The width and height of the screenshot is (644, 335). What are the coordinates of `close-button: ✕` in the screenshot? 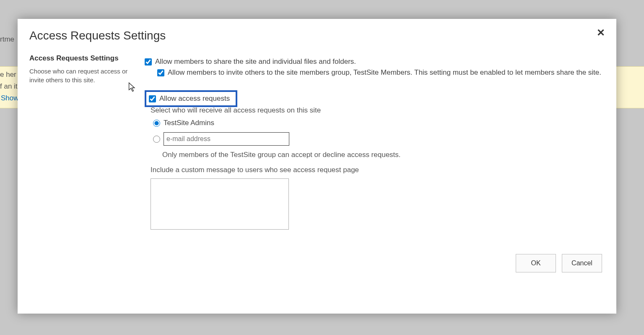 It's located at (601, 33).